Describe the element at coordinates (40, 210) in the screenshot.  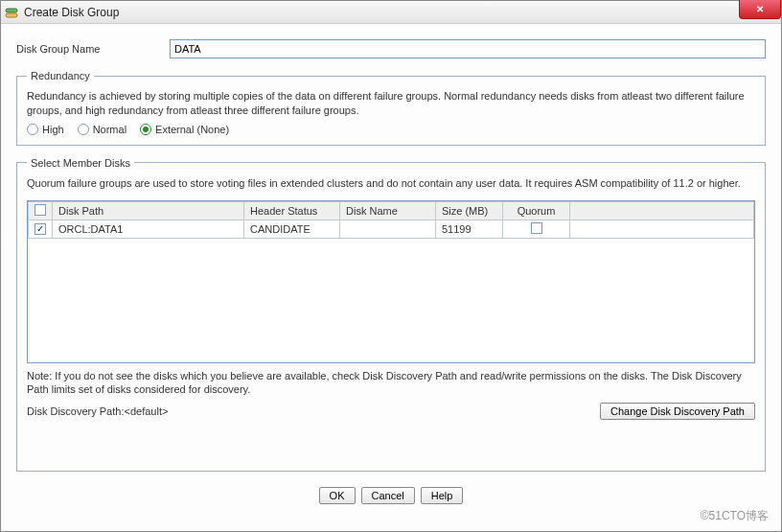
I see `select-all-checkbox` at that location.